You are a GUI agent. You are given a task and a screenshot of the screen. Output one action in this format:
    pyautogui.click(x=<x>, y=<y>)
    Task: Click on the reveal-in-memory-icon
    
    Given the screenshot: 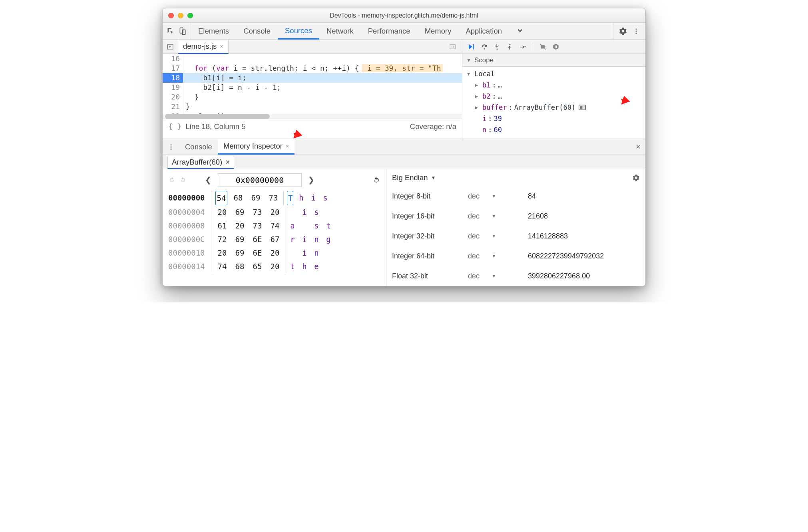 What is the action you would take?
    pyautogui.click(x=582, y=107)
    